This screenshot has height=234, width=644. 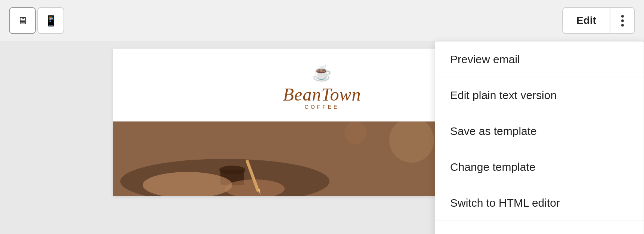 What do you see at coordinates (22, 21) in the screenshot?
I see `monitor-icon: 🖥` at bounding box center [22, 21].